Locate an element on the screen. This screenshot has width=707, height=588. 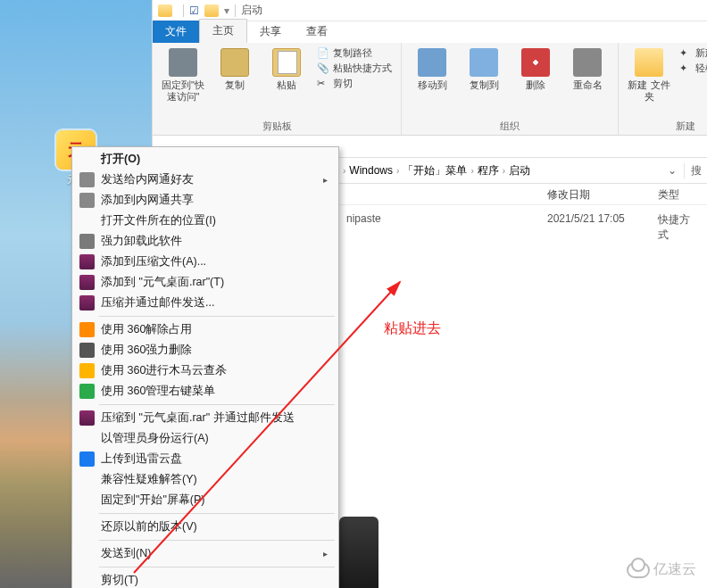
window-title: 启动 is located at coordinates (252, 11).